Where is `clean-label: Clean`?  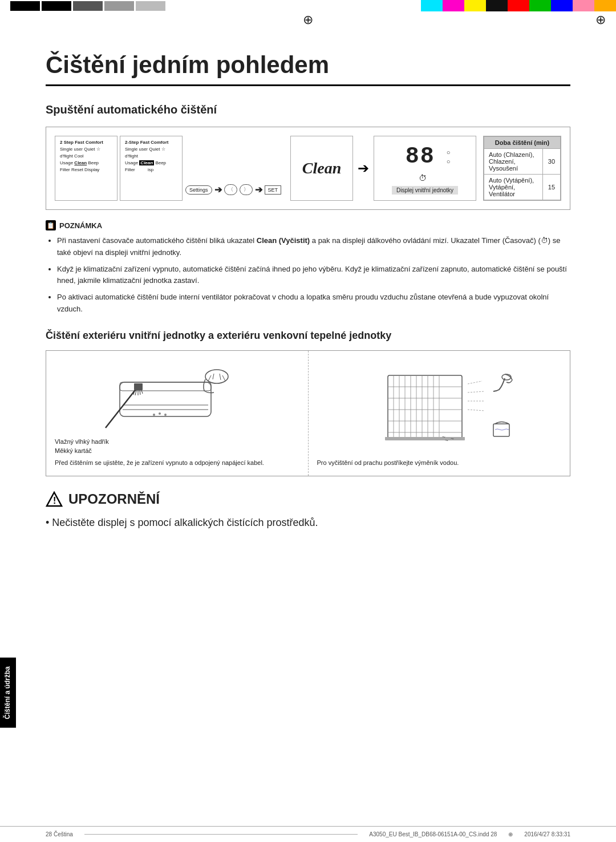
clean-label: Clean is located at coordinates (322, 168).